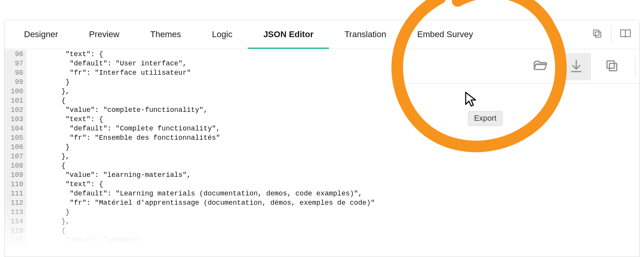 The width and height of the screenshot is (644, 257). I want to click on tab-designer: Designer, so click(41, 34).